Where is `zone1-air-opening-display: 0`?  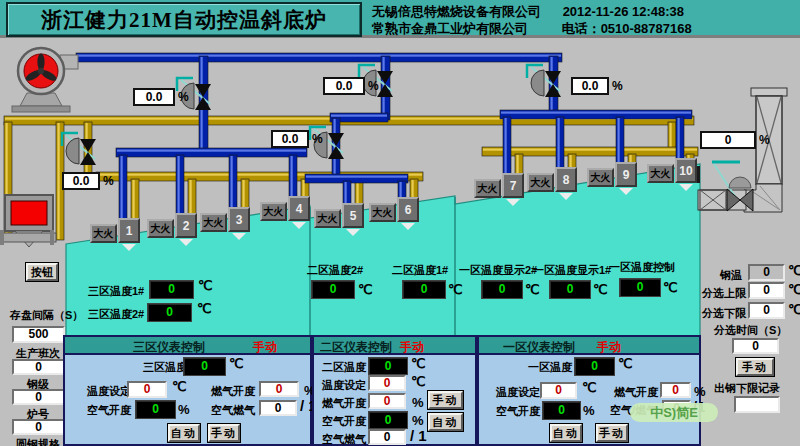 zone1-air-opening-display: 0 is located at coordinates (562, 410).